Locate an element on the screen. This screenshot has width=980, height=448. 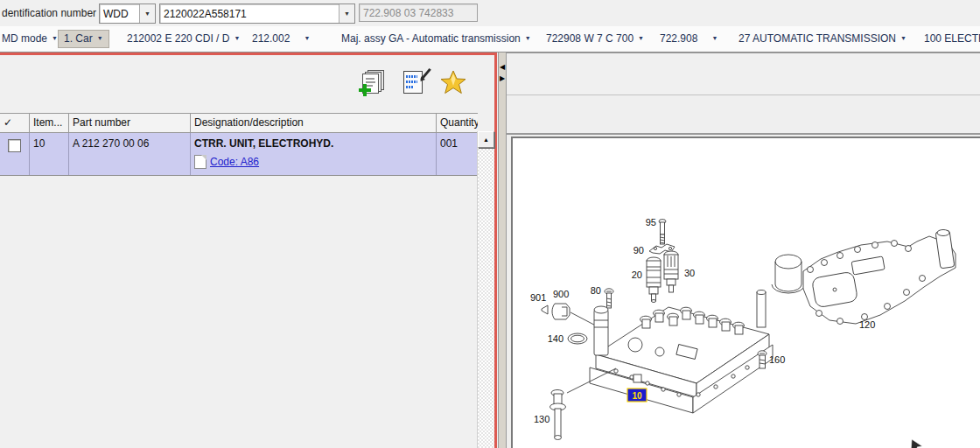
callout-140: 140 is located at coordinates (556, 339).